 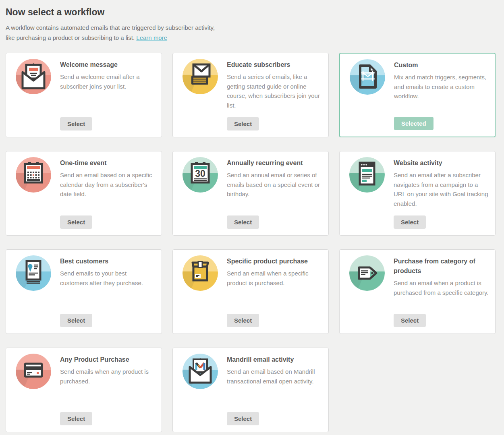 What do you see at coordinates (200, 175) in the screenshot?
I see `icon-circle: 30` at bounding box center [200, 175].